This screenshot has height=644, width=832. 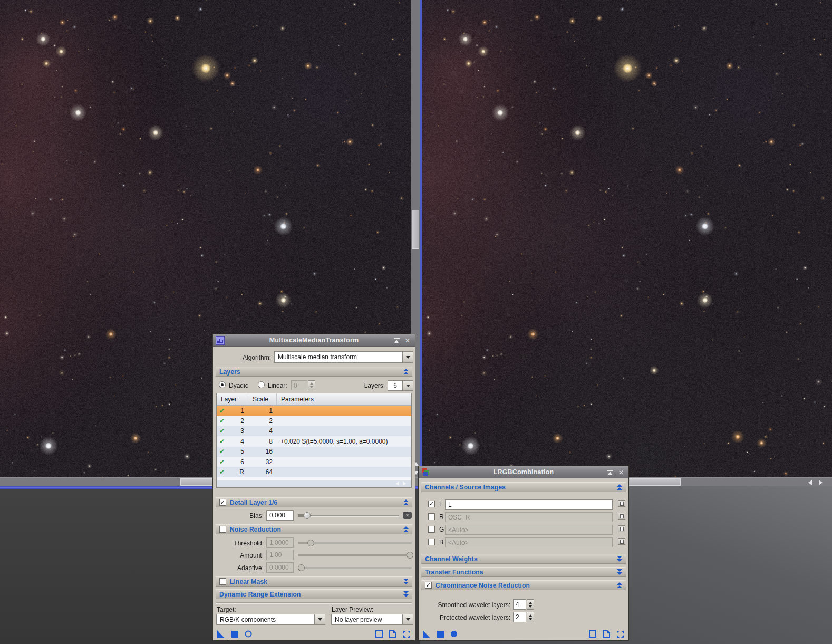 I want to click on scroll-left-button, so click(x=810, y=482).